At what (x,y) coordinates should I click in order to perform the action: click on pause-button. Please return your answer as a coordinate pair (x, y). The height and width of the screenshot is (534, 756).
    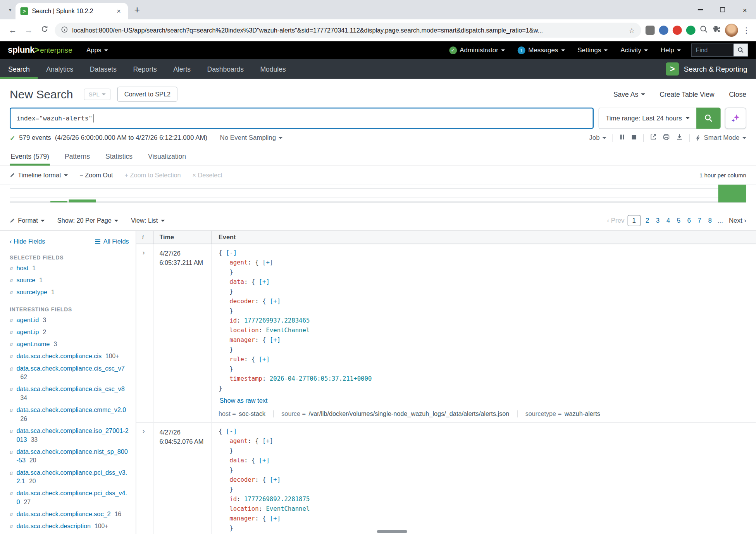
    Looking at the image, I should click on (622, 138).